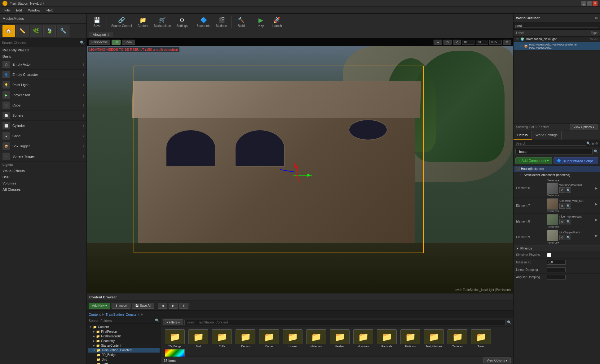 This screenshot has width=600, height=364. What do you see at coordinates (595, 3) in the screenshot?
I see `close-button: ✕` at bounding box center [595, 3].